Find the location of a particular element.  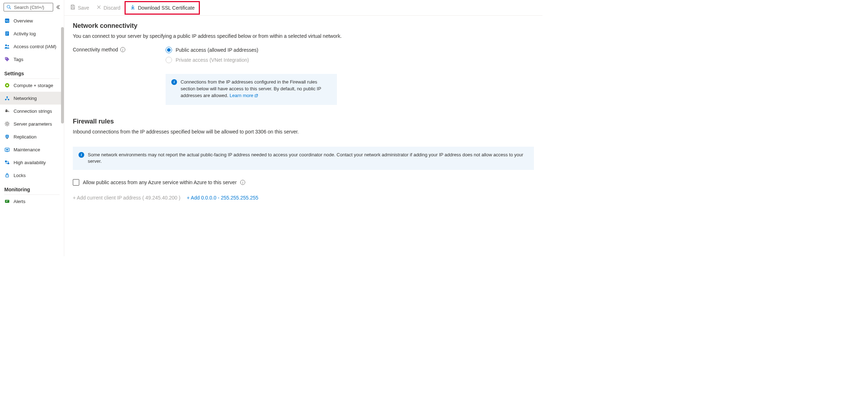

ha-icon is located at coordinates (7, 162).